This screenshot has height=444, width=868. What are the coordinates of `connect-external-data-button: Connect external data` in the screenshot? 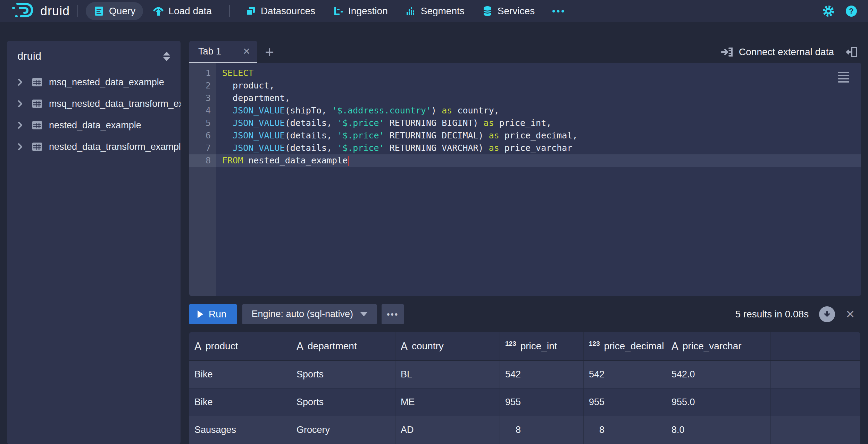 It's located at (777, 52).